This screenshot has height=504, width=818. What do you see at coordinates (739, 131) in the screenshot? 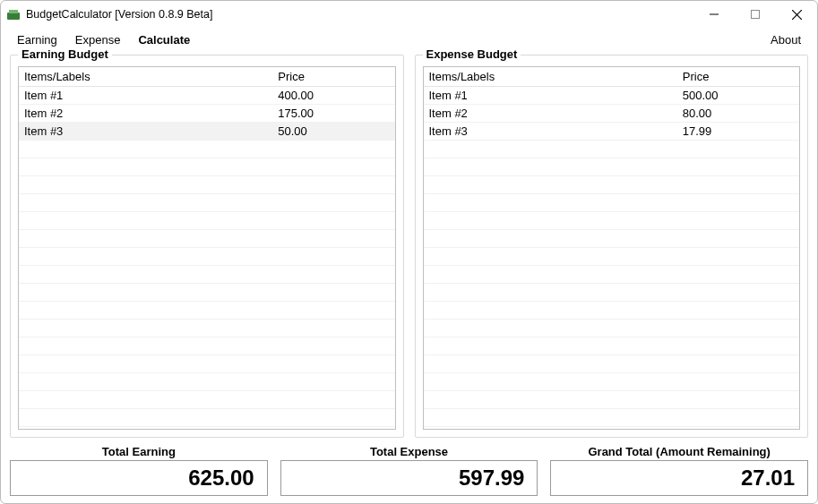
I see `cell-price: 17.99` at bounding box center [739, 131].